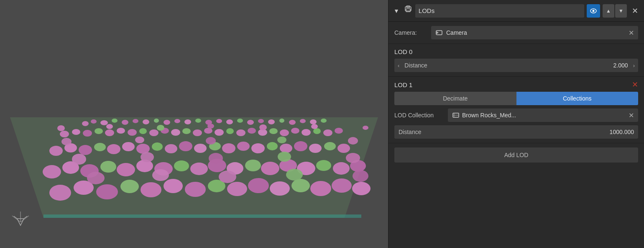  I want to click on camera-label: Camera:, so click(411, 33).